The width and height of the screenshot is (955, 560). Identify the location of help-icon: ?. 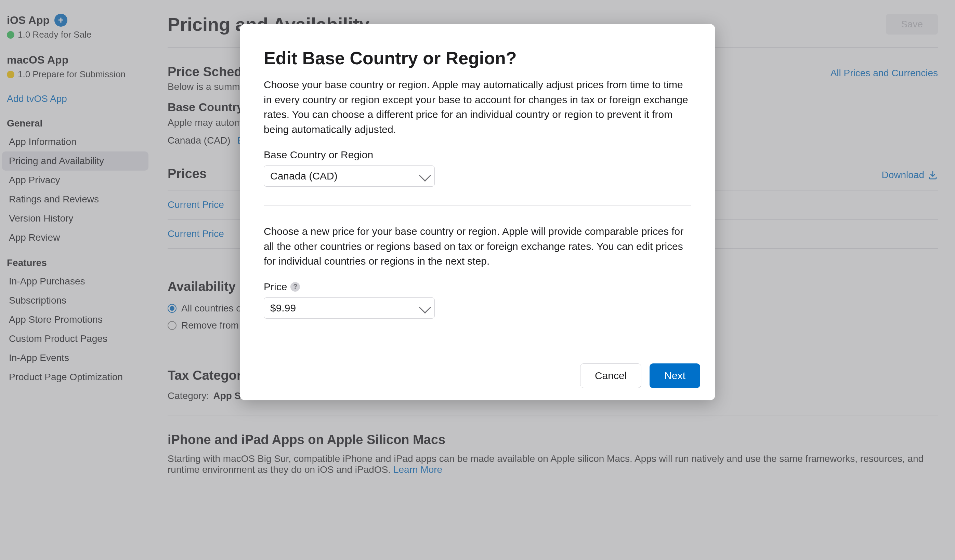
(295, 287).